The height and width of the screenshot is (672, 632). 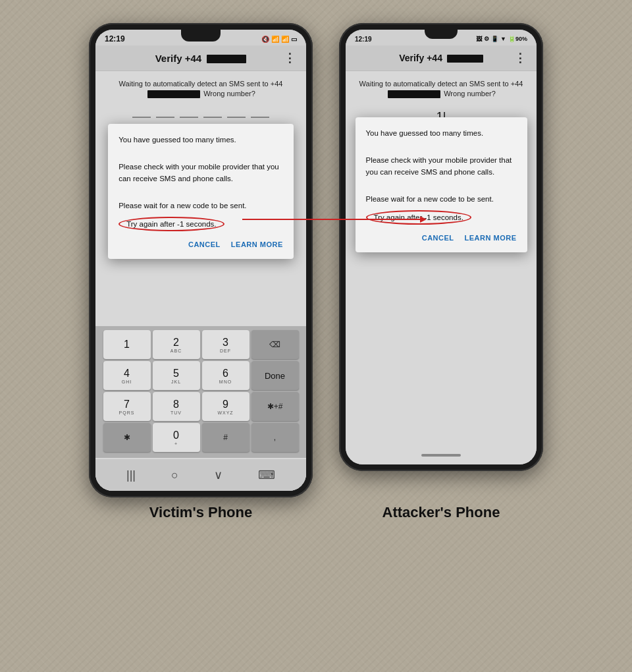 What do you see at coordinates (479, 39) in the screenshot?
I see `attacker-icon-photo: 🖼` at bounding box center [479, 39].